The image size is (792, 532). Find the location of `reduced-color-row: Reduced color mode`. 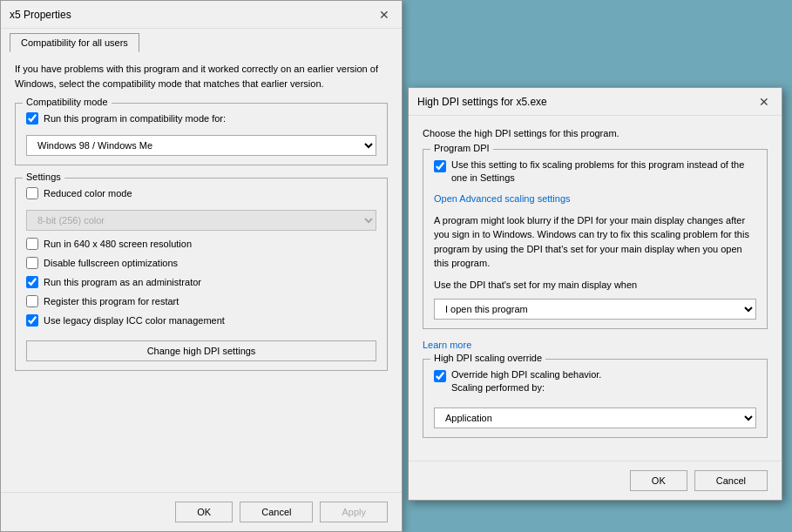

reduced-color-row: Reduced color mode is located at coordinates (201, 193).